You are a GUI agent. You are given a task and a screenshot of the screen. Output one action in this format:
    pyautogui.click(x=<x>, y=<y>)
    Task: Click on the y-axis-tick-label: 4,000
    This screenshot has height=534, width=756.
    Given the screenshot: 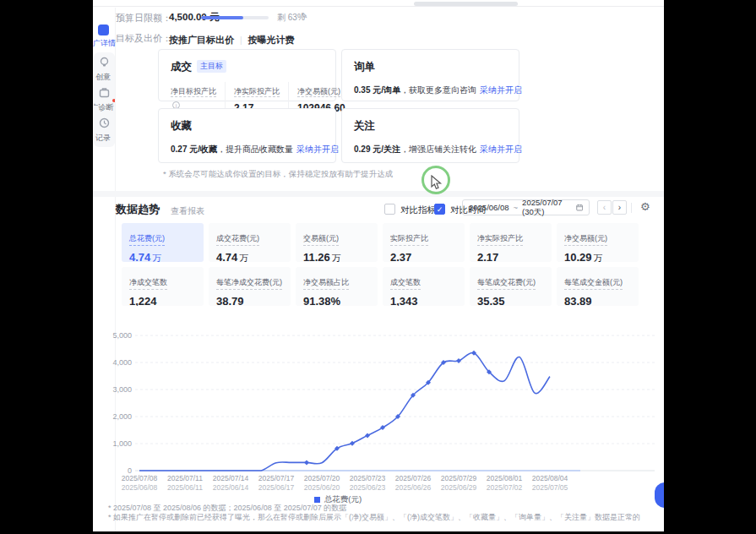 What is the action you would take?
    pyautogui.click(x=122, y=362)
    